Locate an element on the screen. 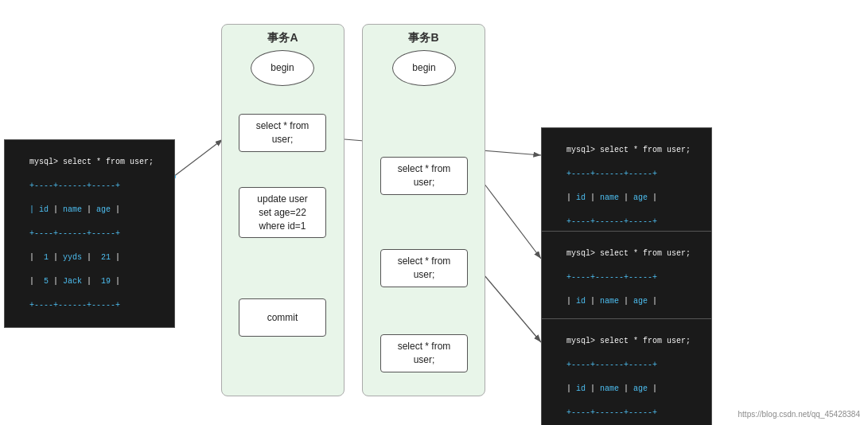 This screenshot has height=425, width=868. a-update-node: update userset age=22where id=1 is located at coordinates (282, 212).